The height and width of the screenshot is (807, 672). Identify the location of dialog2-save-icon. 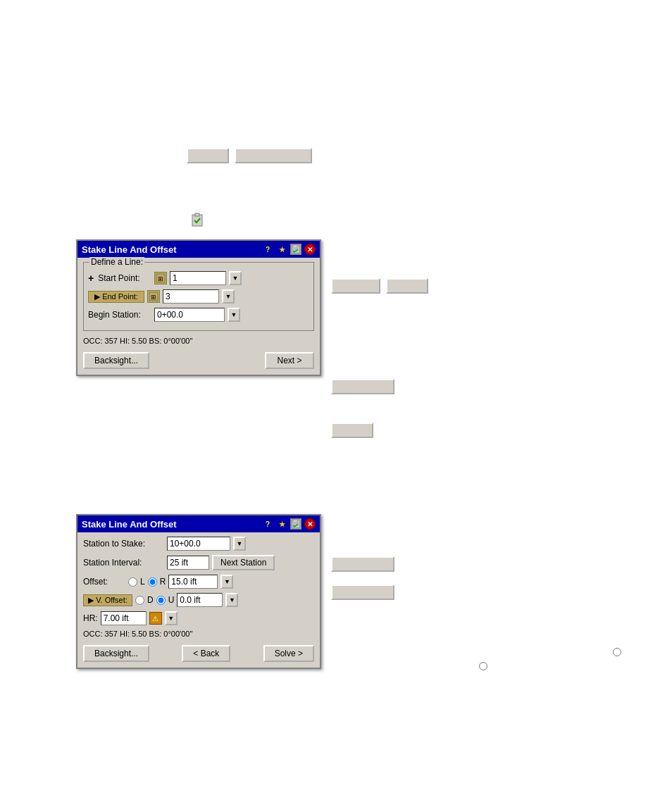
(296, 524).